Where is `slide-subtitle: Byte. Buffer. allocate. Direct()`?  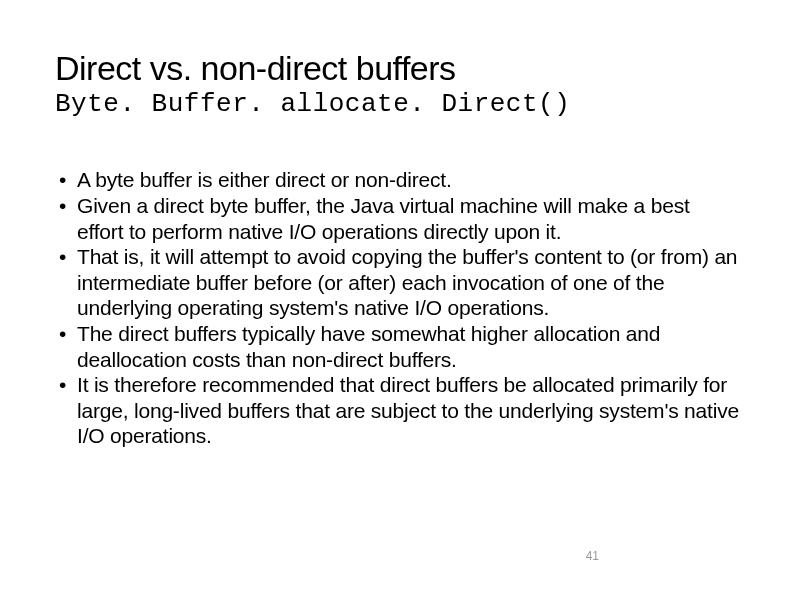
slide-subtitle: Byte. Buffer. allocate. Direct() is located at coordinates (397, 104).